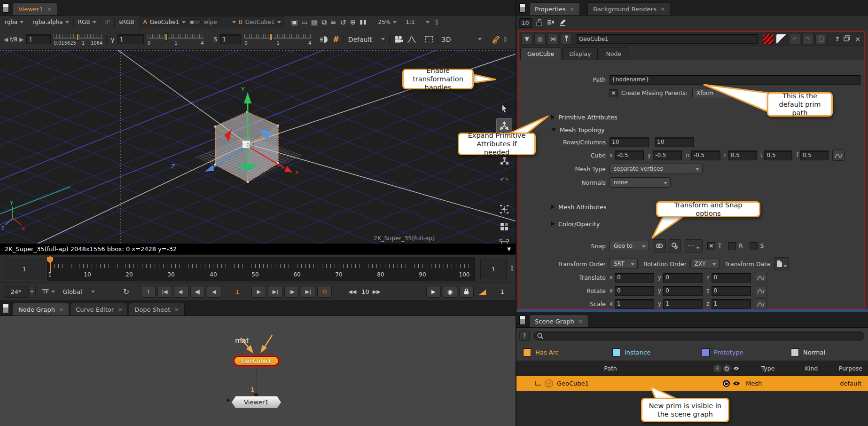  I want to click on snap-options-dropdown: ···, so click(694, 246).